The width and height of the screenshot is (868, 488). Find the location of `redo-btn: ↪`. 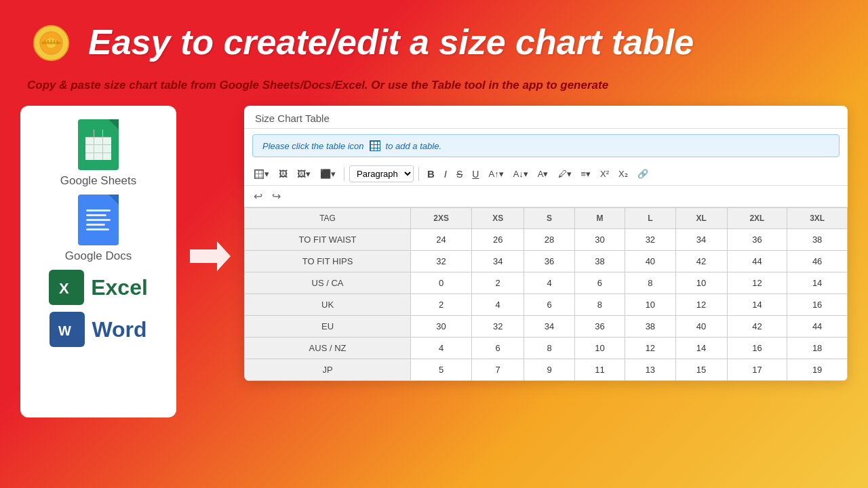

redo-btn: ↪ is located at coordinates (277, 197).